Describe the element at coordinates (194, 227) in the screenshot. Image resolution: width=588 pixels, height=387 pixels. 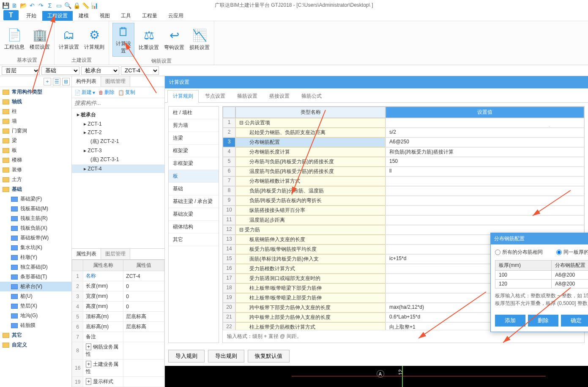
I see `cat-item: 砌体结构` at that location.